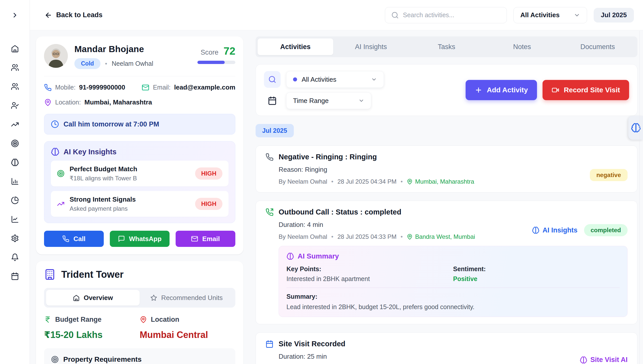 Image resolution: width=643 pixels, height=364 pixels. What do you see at coordinates (15, 68) in the screenshot?
I see `sidebar-item-team` at bounding box center [15, 68].